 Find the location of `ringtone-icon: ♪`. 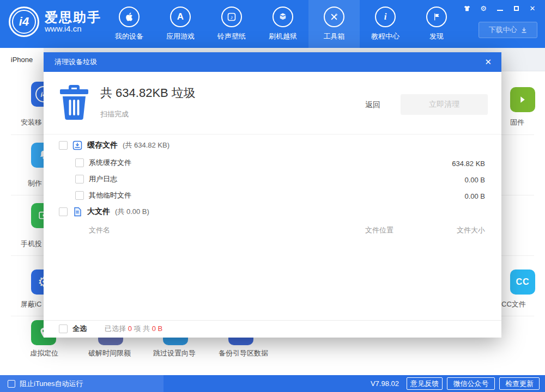

ringtone-icon: ♪ is located at coordinates (232, 17).